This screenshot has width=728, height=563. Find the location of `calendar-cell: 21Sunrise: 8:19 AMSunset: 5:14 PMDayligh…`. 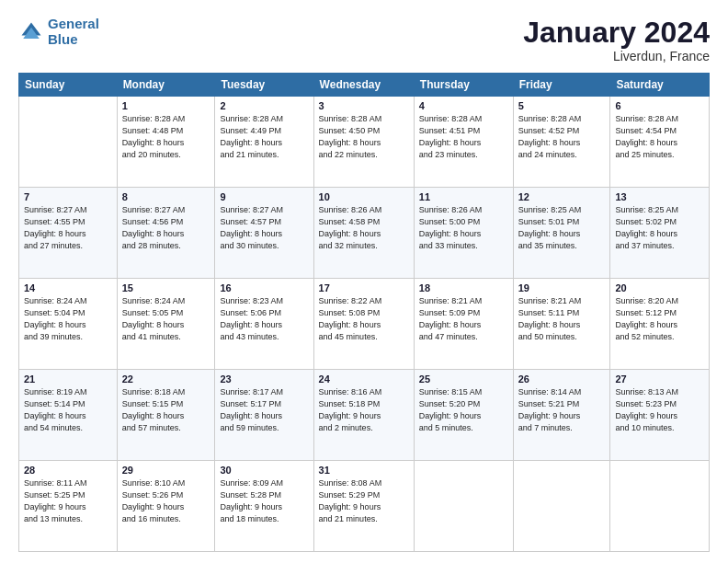

calendar-cell: 21Sunrise: 8:19 AMSunset: 5:14 PMDayligh… is located at coordinates (68, 416).